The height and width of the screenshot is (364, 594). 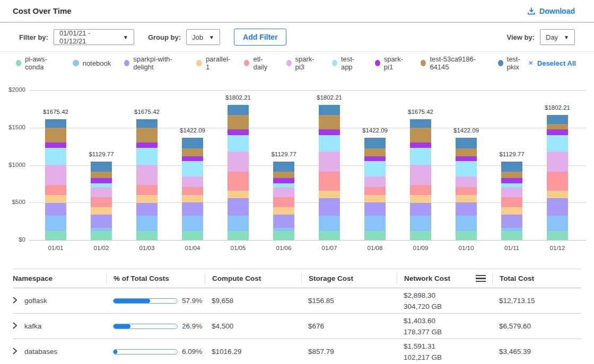 I want to click on view-by-dropdown: Day ▼, so click(x=557, y=37).